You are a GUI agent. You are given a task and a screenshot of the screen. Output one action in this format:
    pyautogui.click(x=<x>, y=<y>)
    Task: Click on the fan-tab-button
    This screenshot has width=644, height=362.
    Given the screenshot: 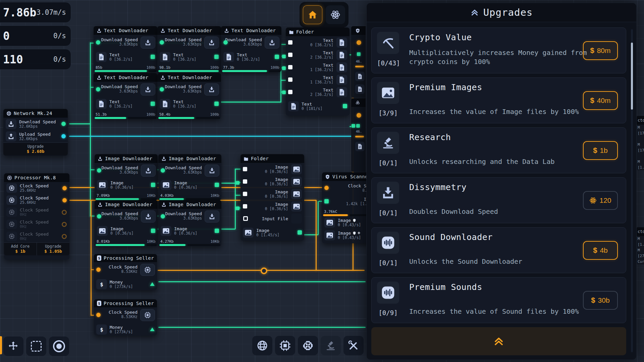 What is the action you would take?
    pyautogui.click(x=308, y=346)
    